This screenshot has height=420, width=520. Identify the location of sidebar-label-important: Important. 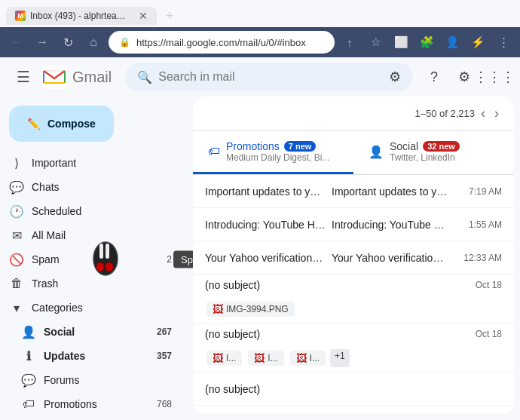
(102, 163).